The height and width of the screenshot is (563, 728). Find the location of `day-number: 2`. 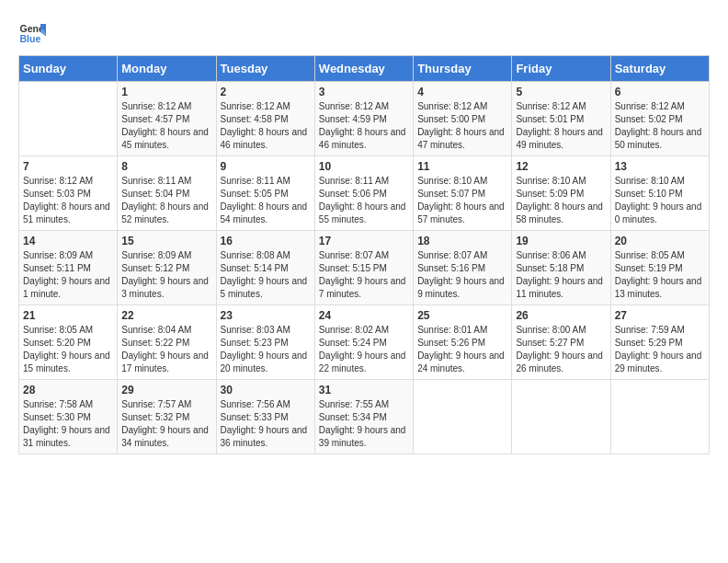

day-number: 2 is located at coordinates (266, 92).